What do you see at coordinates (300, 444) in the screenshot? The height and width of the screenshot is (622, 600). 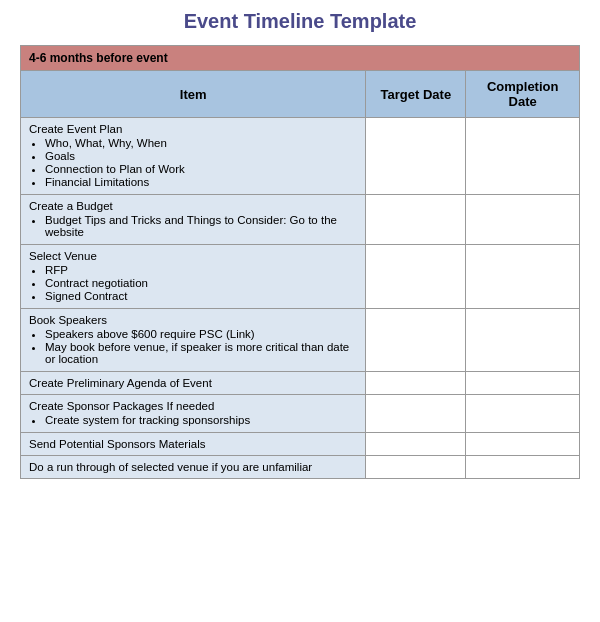 I see `table-row: Send Potential Sponsors Materials` at bounding box center [300, 444].